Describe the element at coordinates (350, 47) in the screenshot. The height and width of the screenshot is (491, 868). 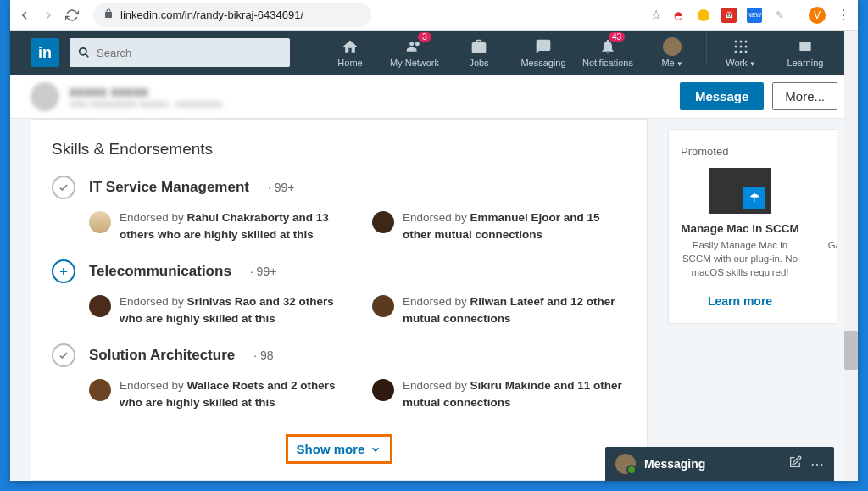
I see `home-icon` at that location.